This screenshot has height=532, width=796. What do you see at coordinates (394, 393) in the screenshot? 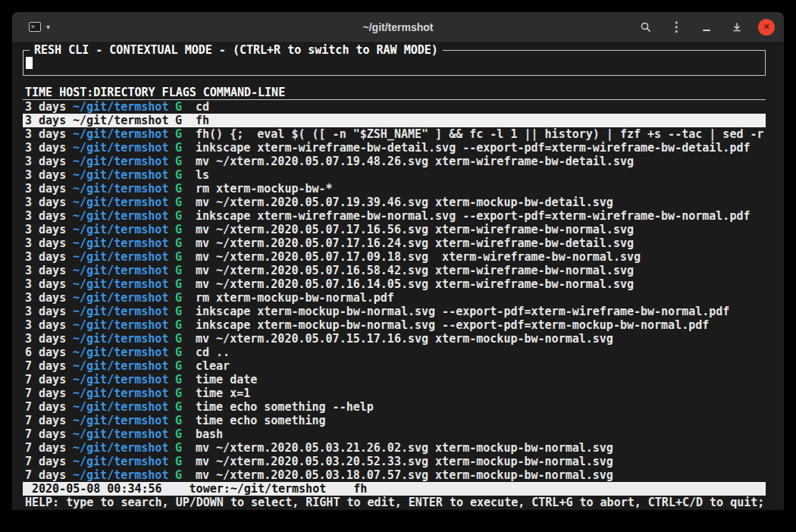
I see `history-row: 7 days ~/git/termshot G time x=1` at bounding box center [394, 393].